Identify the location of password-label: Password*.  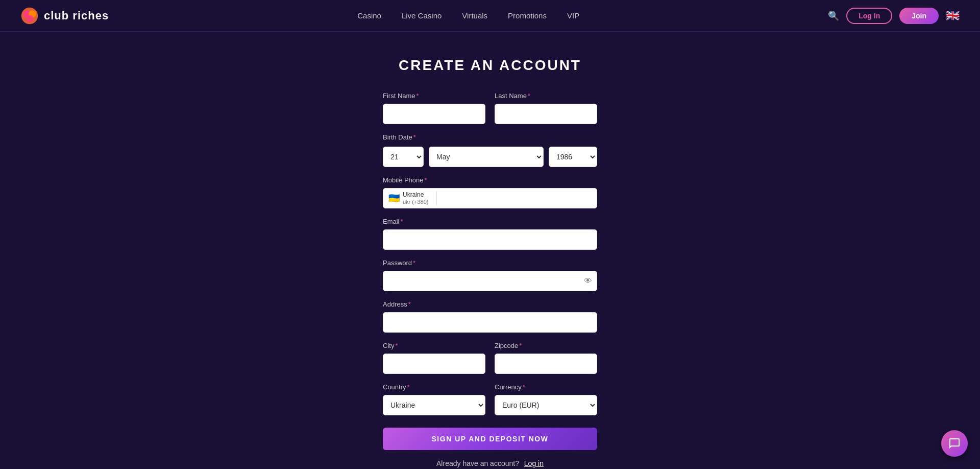
(490, 263).